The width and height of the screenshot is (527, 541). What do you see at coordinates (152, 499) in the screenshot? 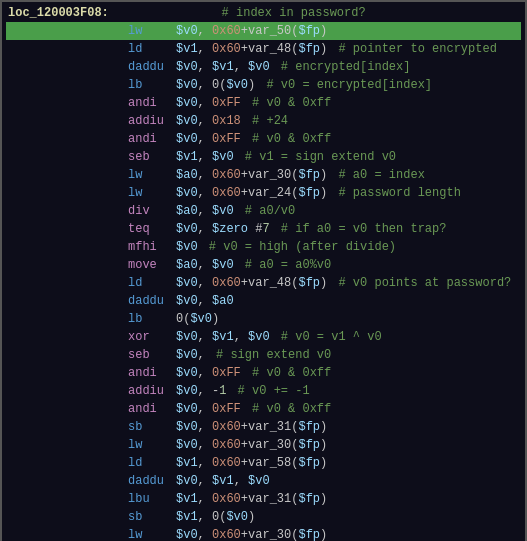
I see `mnemonic: lbu` at bounding box center [152, 499].